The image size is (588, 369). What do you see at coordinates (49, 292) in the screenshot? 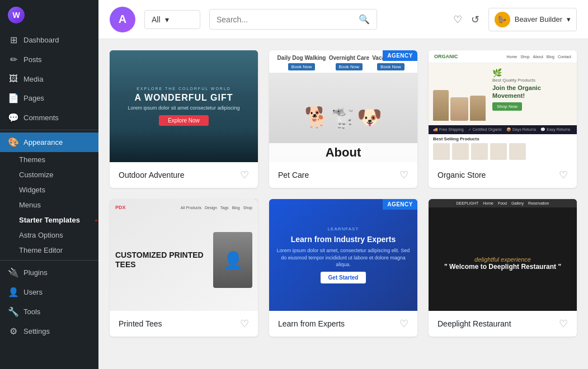
I see `sidebar-item-users: 👤 Users` at bounding box center [49, 292].